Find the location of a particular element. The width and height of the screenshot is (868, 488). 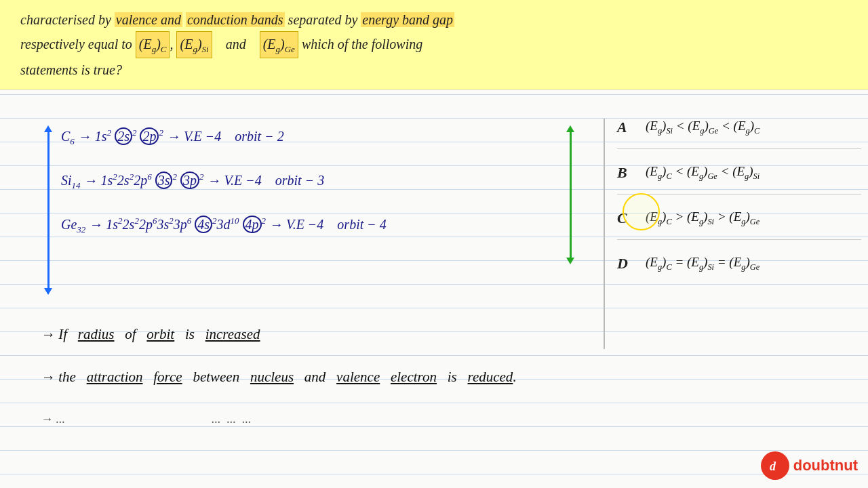

circle-2p: 2p is located at coordinates (149, 136).